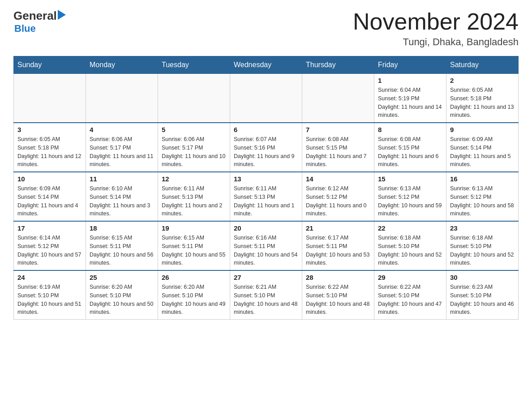 Image resolution: width=532 pixels, height=411 pixels. What do you see at coordinates (266, 251) in the screenshot?
I see `day-info: Sunrise: 6:16 AM Sunset: 5:11 PM Dayligh…` at bounding box center [266, 251].